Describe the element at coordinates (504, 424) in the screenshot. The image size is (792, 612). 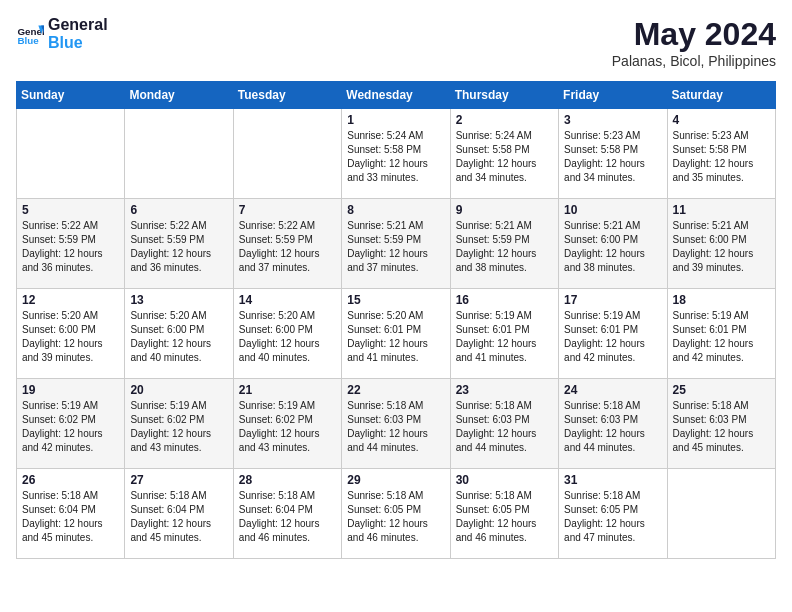
I see `calendar-cell: 23Sunrise: 5:18 AM Sunset: 6:03 PM Dayli…` at that location.